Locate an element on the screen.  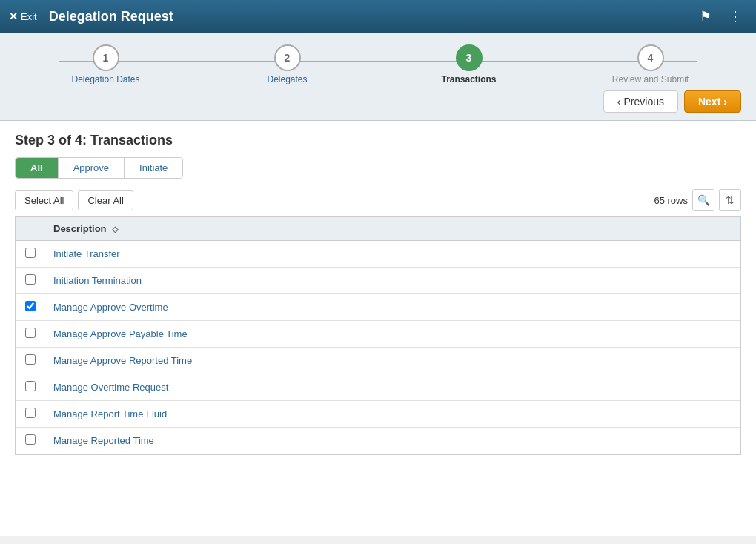
row-description: Initiation Termination is located at coordinates (393, 281).